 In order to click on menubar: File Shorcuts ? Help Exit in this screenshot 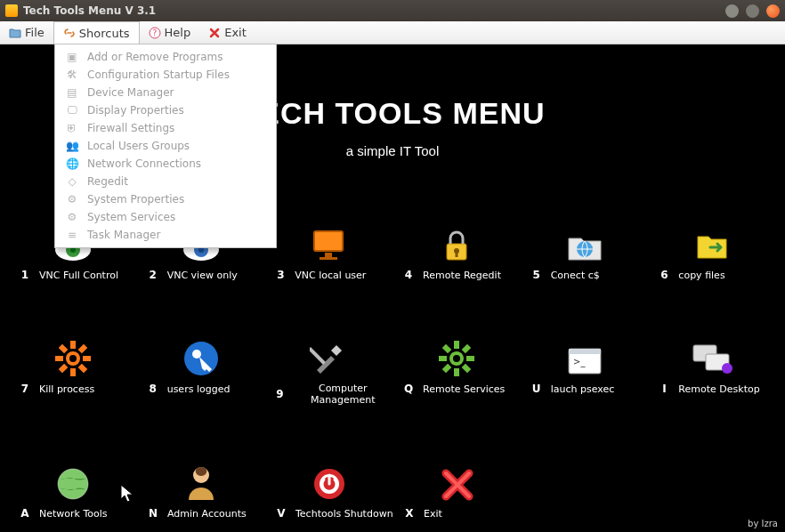, I will do `click(392, 33)`.